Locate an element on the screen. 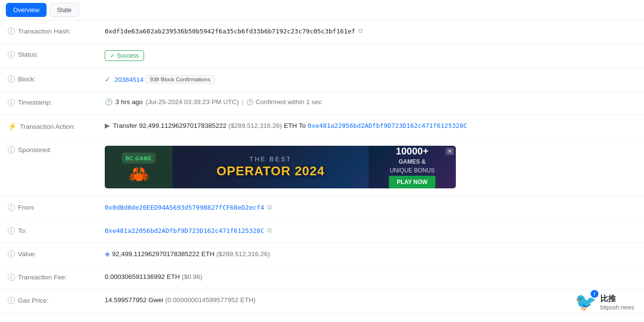  copy-from-icon: ⧉ is located at coordinates (270, 207).